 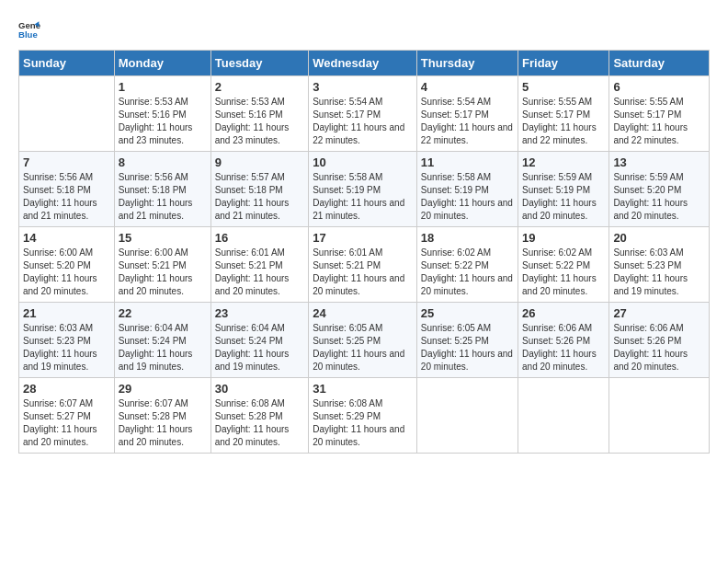 I want to click on day-number: 25, so click(x=467, y=313).